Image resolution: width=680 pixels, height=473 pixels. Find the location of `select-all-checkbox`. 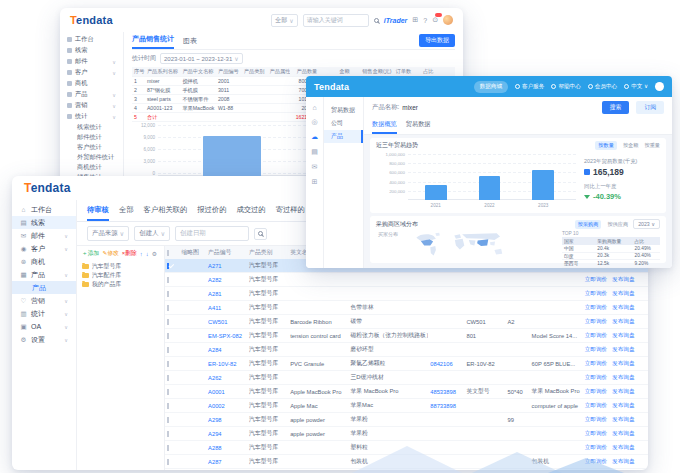

select-all-checkbox is located at coordinates (168, 253).